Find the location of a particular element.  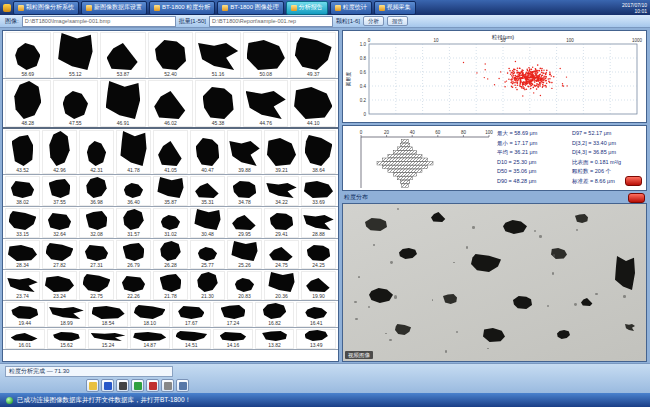

particle-thumbnail: 16.82 is located at coordinates (275, 314).